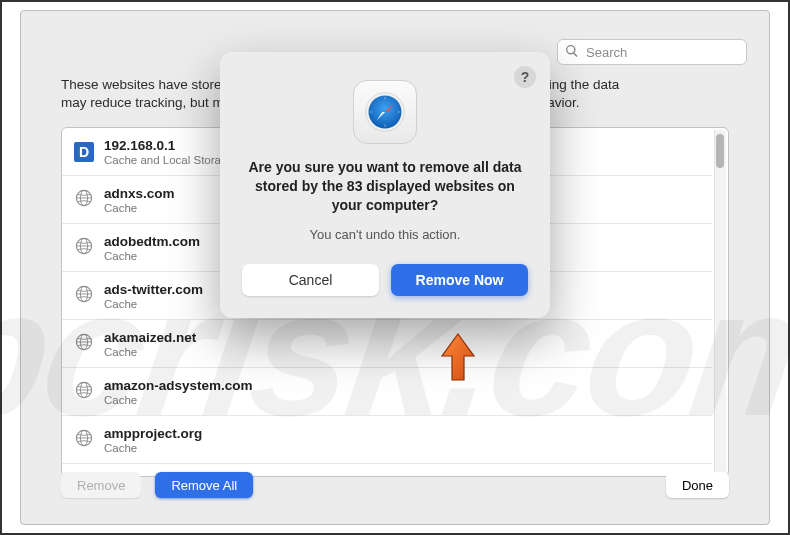 Image resolution: width=790 pixels, height=535 pixels. I want to click on dialog-title: Are you sure you want to remove all data…, so click(385, 186).